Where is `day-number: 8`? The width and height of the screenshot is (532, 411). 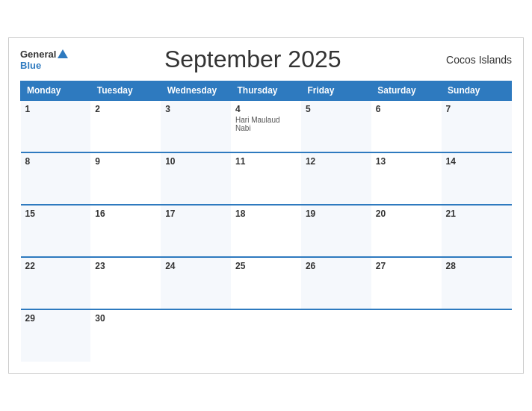
day-number: 8 is located at coordinates (56, 161).